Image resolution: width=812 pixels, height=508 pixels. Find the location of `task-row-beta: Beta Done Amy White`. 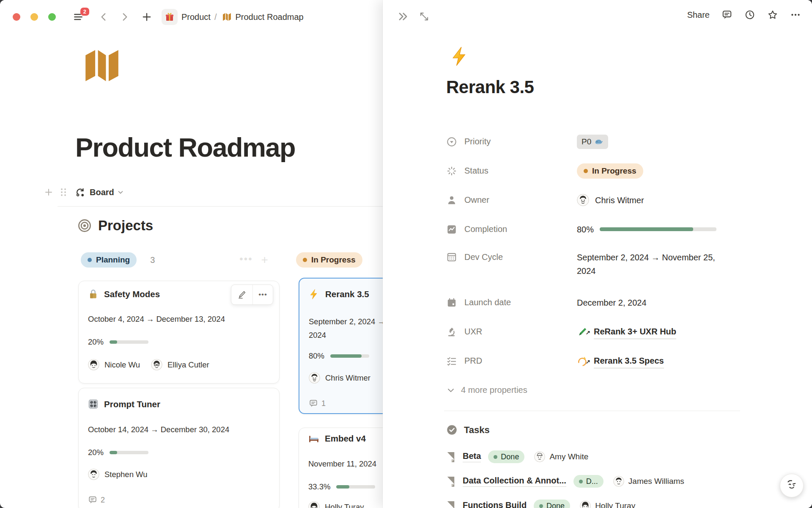

task-row-beta: Beta Done Amy White is located at coordinates (620, 457).